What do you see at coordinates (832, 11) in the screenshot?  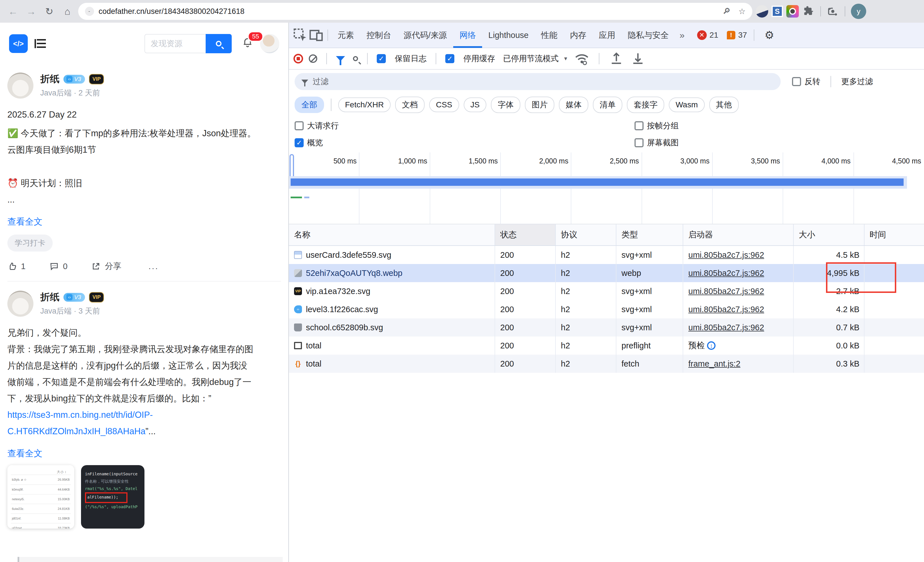 I see `camera-capture-icon` at bounding box center [832, 11].